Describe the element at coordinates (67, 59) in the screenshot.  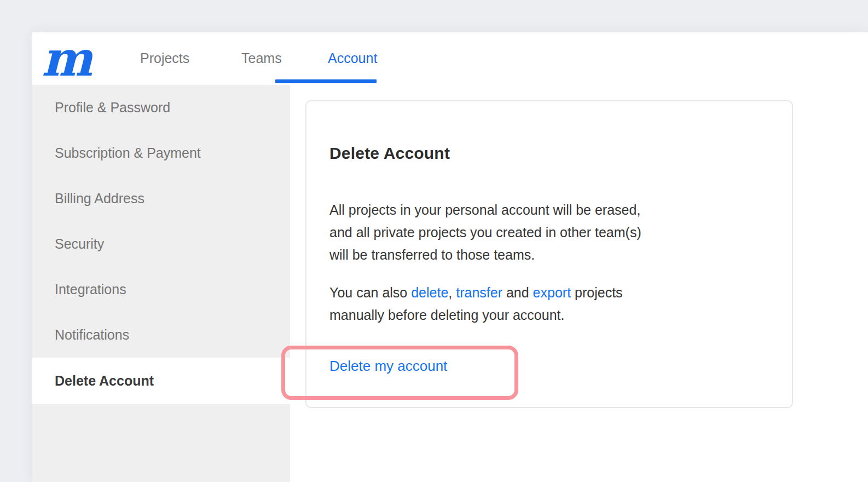
I see `milanote-logo-icon: m` at that location.